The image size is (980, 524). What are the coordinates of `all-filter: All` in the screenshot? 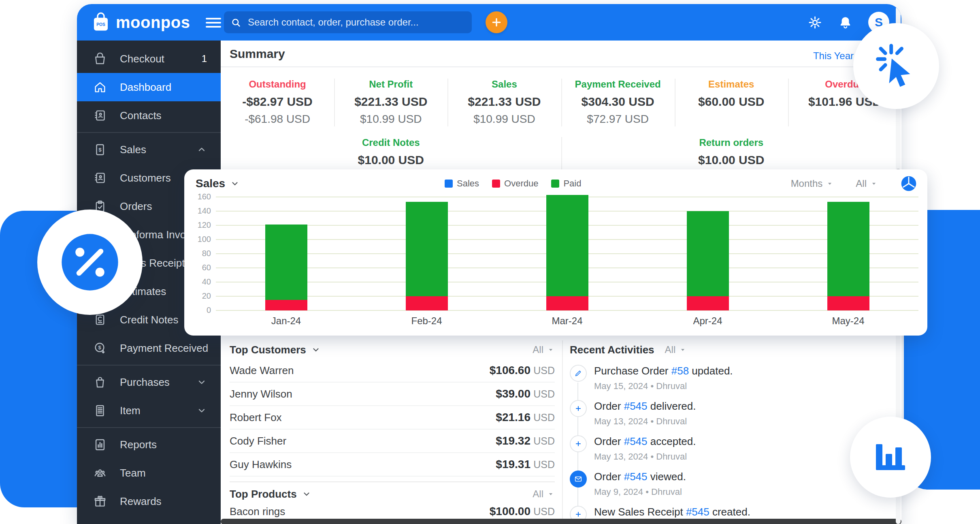 It's located at (867, 184).